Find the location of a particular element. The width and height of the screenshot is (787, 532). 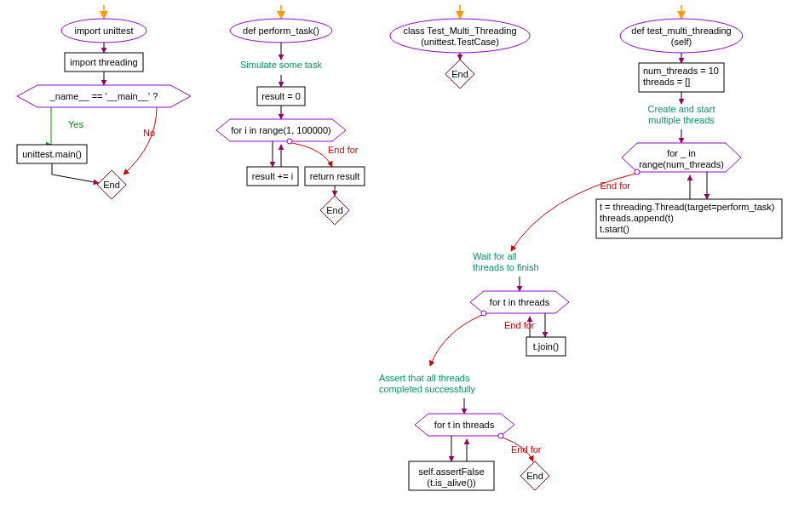

node-end-class: End is located at coordinates (460, 74).